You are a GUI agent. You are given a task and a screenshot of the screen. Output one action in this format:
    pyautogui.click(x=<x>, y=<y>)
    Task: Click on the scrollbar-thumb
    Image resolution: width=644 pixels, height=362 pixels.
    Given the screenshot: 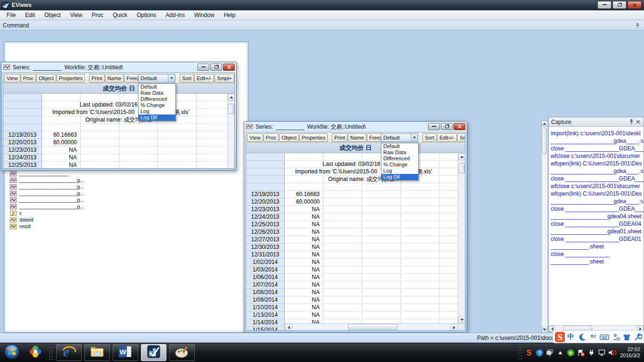 What is the action you would take?
    pyautogui.click(x=372, y=327)
    